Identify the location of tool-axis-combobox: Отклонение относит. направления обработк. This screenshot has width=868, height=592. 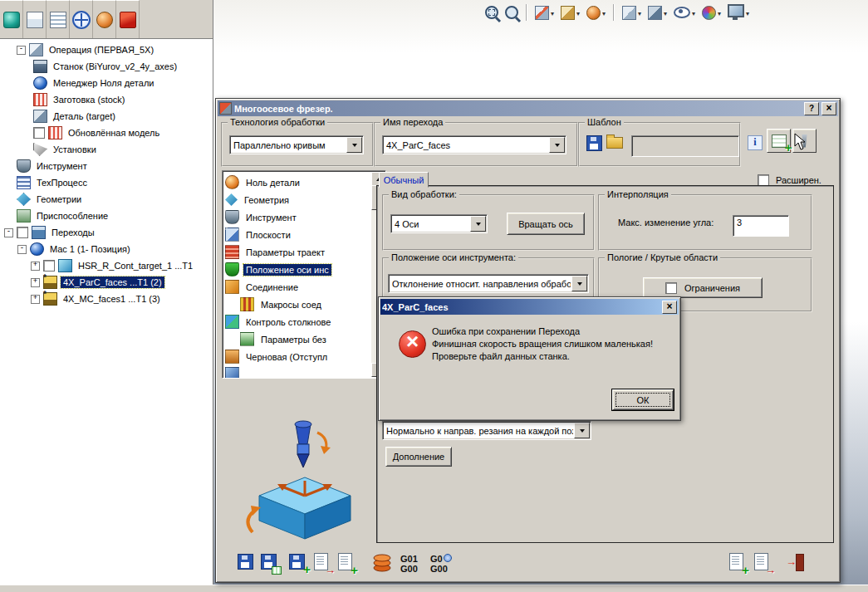
(488, 284).